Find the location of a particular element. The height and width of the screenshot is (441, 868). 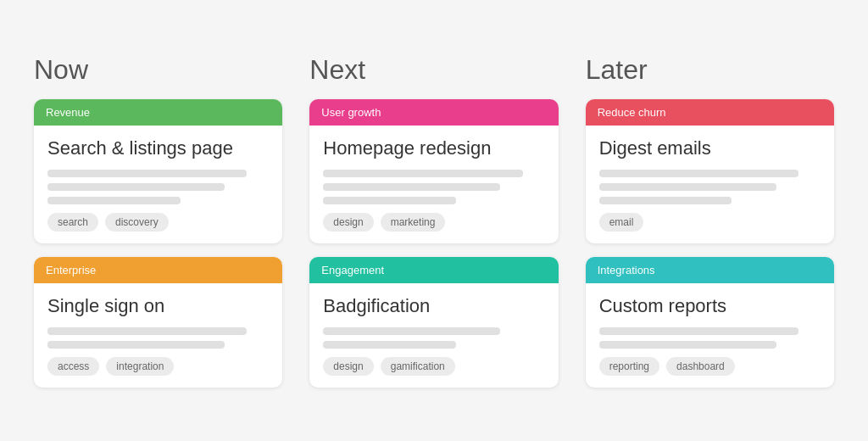

tags-0-1: accessintegration is located at coordinates (158, 366).